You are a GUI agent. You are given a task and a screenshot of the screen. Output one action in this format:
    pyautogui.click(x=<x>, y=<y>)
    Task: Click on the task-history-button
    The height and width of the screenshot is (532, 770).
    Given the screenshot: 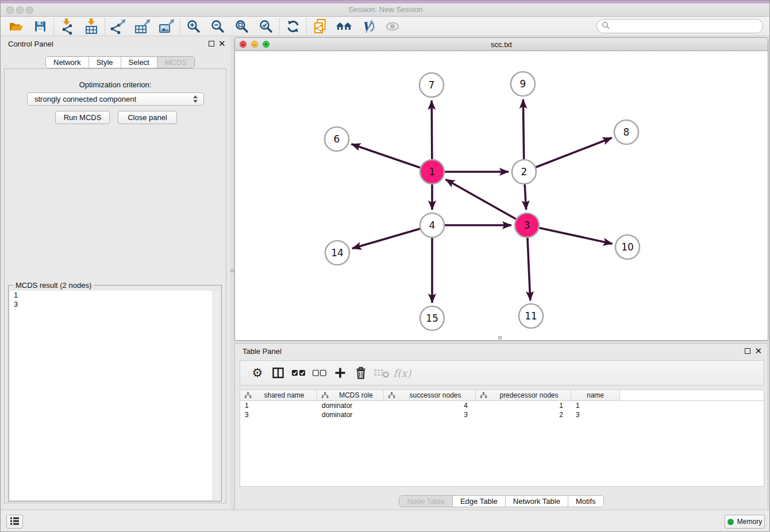 What is the action you would take?
    pyautogui.click(x=15, y=522)
    